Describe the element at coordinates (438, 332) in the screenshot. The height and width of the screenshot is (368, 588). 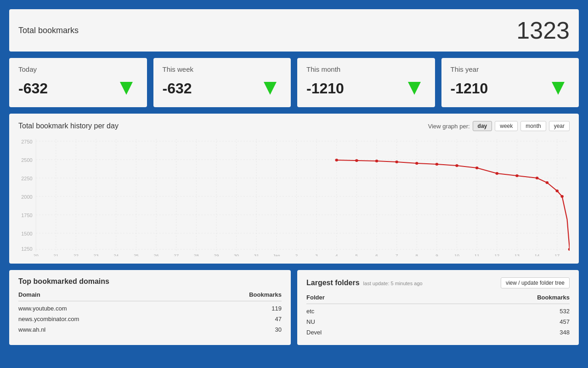
I see `folder-row: Devel348` at that location.